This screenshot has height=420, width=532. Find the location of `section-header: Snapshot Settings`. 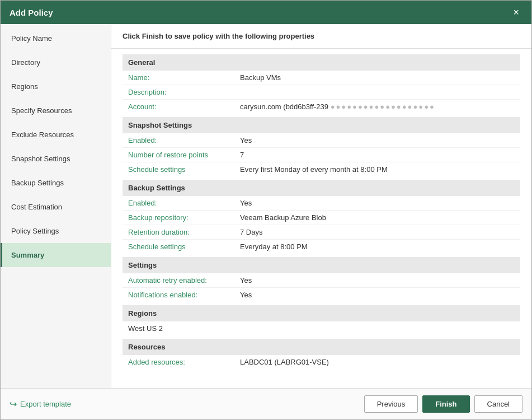

section-header: Snapshot Settings is located at coordinates (321, 125).